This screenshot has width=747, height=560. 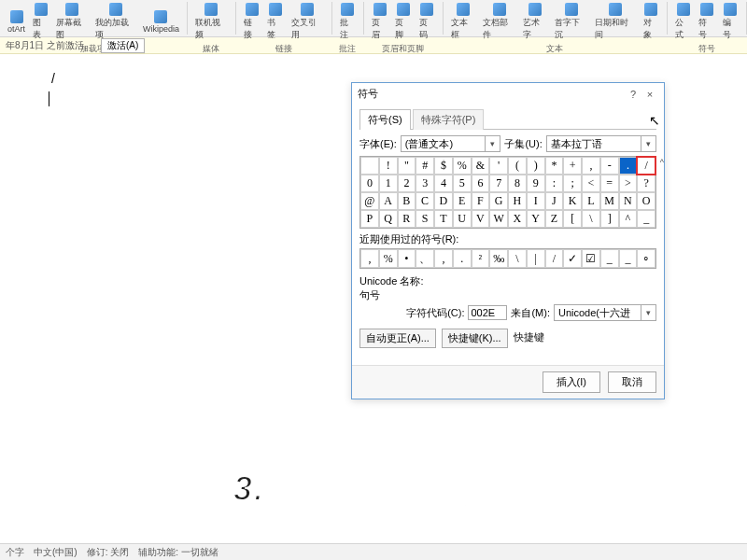 What do you see at coordinates (444, 183) in the screenshot?
I see `symbol-cell: 4` at bounding box center [444, 183].